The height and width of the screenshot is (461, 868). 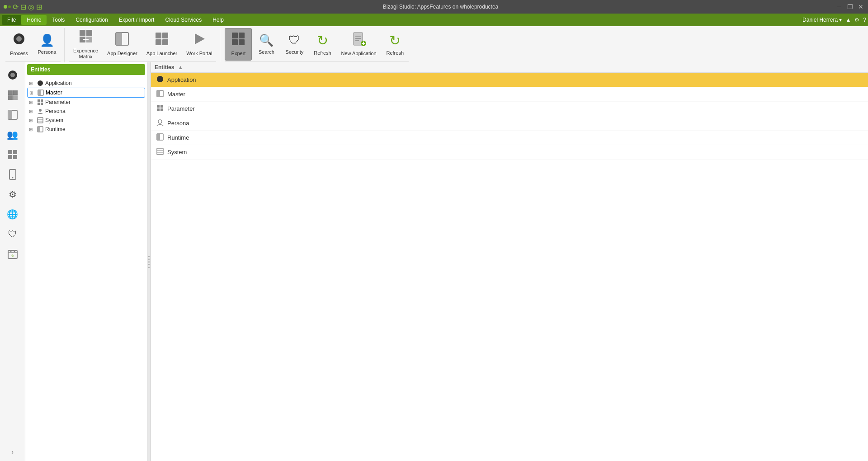 I want to click on ribbon-btn-app-launcher: App Launcher, so click(x=162, y=44).